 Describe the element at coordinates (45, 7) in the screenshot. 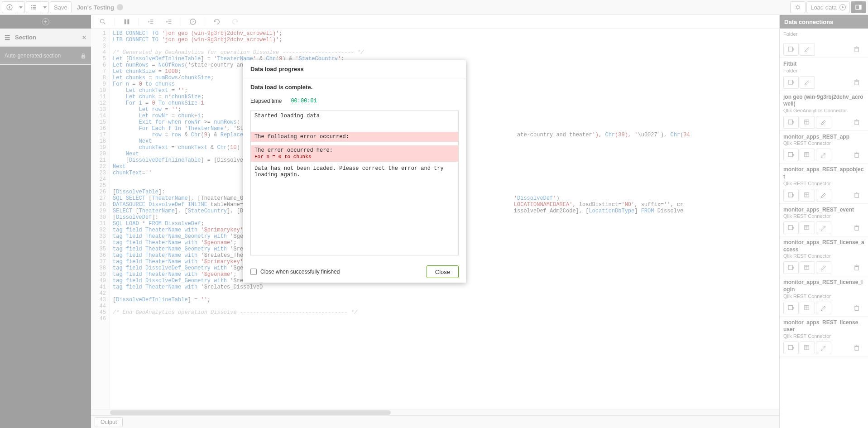

I see `list-menu-caret` at that location.